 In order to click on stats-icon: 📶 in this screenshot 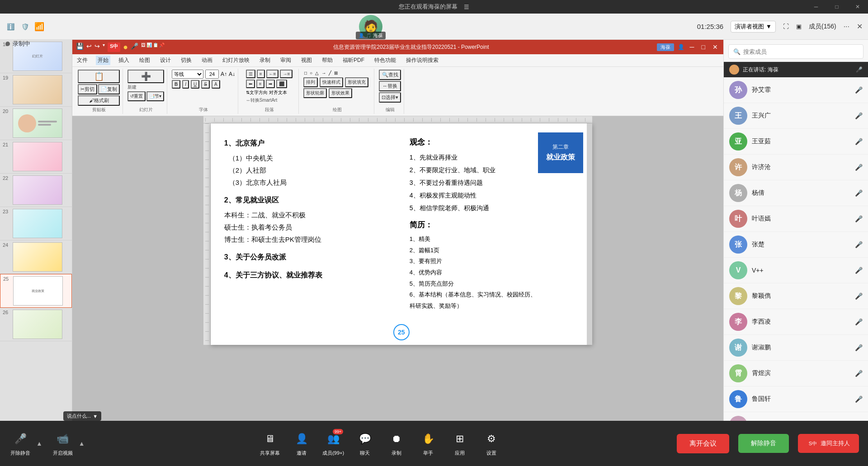, I will do `click(39, 27)`.